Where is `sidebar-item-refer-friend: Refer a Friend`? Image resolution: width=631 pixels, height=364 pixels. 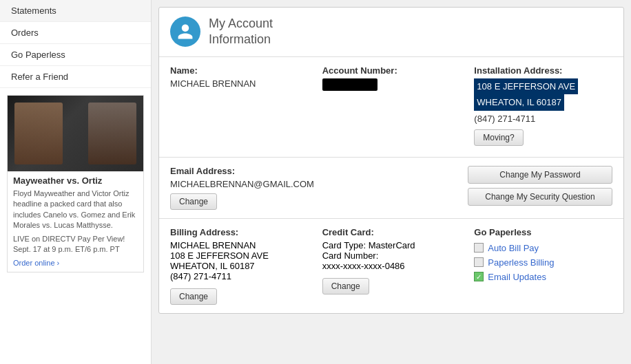 sidebar-item-refer-friend: Refer a Friend is located at coordinates (76, 77).